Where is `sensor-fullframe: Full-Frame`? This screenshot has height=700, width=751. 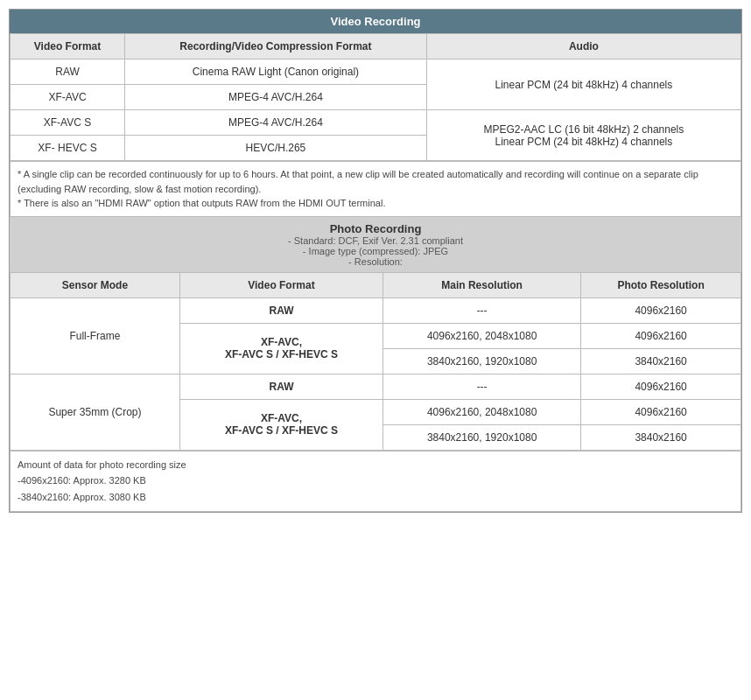 sensor-fullframe: Full-Frame is located at coordinates (95, 336).